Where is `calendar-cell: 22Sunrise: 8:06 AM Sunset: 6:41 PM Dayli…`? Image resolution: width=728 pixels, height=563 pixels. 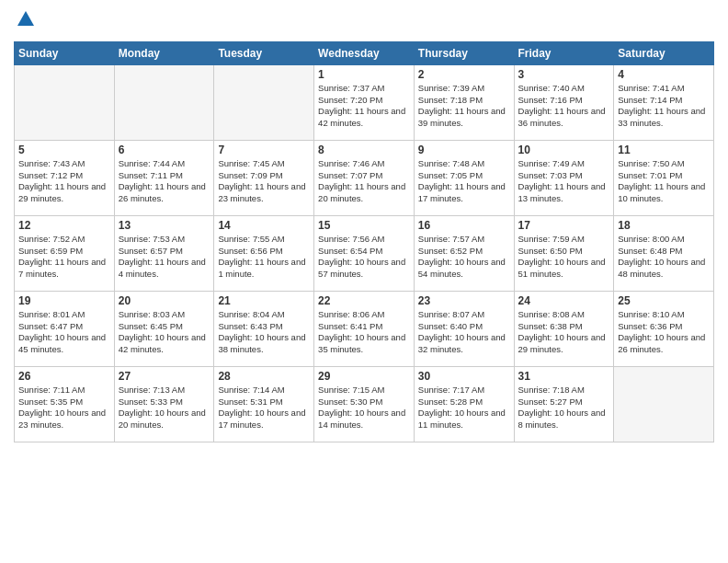
calendar-cell: 22Sunrise: 8:06 AM Sunset: 6:41 PM Dayli… is located at coordinates (364, 328).